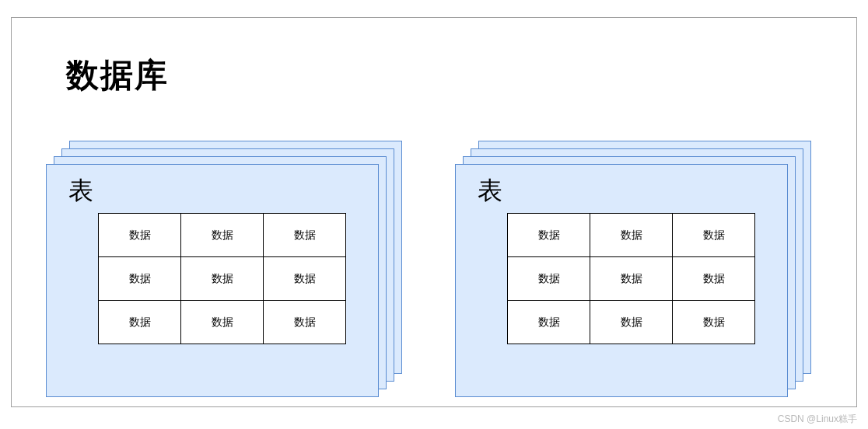  I want to click on watermark-text: CSDN @Linux糕手, so click(817, 420).